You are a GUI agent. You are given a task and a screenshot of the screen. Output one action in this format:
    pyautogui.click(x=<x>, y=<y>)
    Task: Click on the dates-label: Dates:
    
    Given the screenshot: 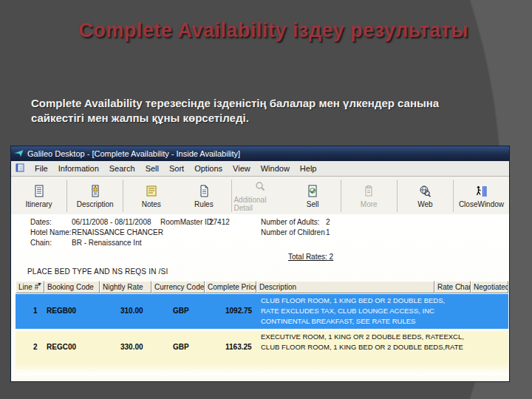 What is the action you would take?
    pyautogui.click(x=41, y=222)
    